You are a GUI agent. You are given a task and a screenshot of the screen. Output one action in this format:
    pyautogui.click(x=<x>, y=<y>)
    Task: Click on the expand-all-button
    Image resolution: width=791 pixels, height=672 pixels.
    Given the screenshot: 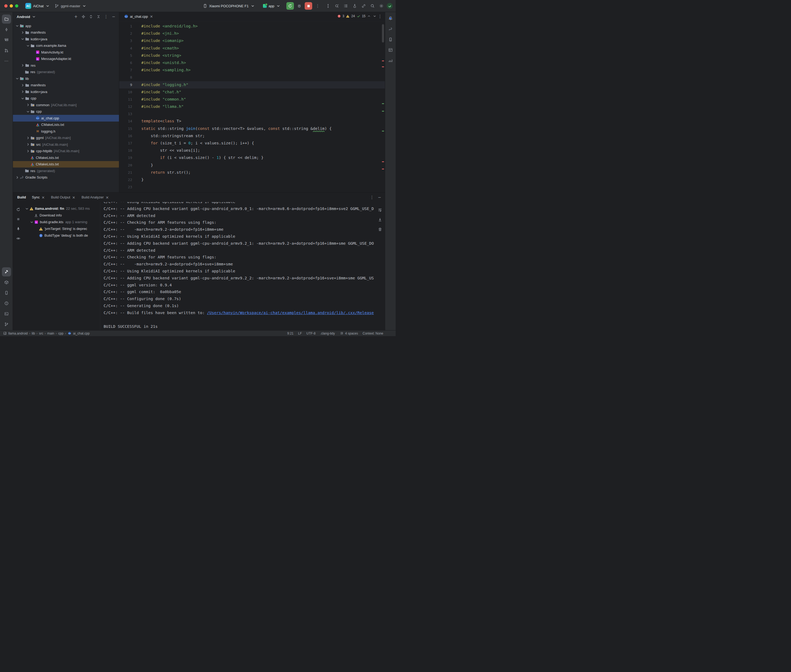 What is the action you would take?
    pyautogui.click(x=91, y=17)
    